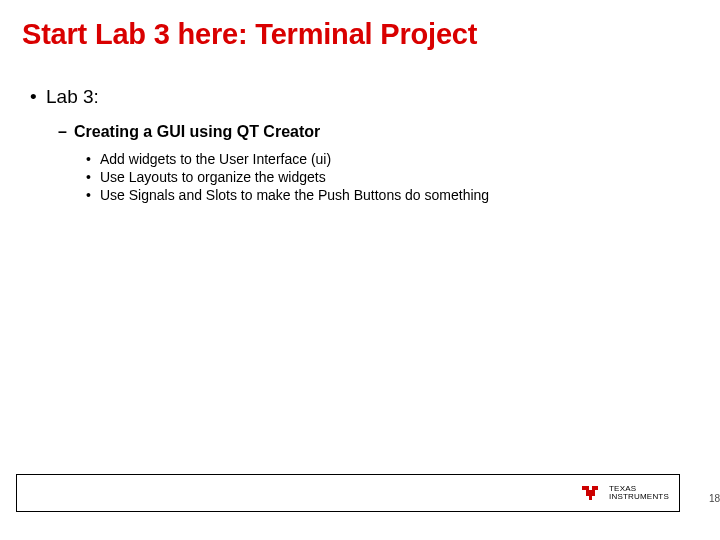 The width and height of the screenshot is (720, 540). Describe the element at coordinates (72, 96) in the screenshot. I see `bullet-level1-text: Lab 3:` at that location.